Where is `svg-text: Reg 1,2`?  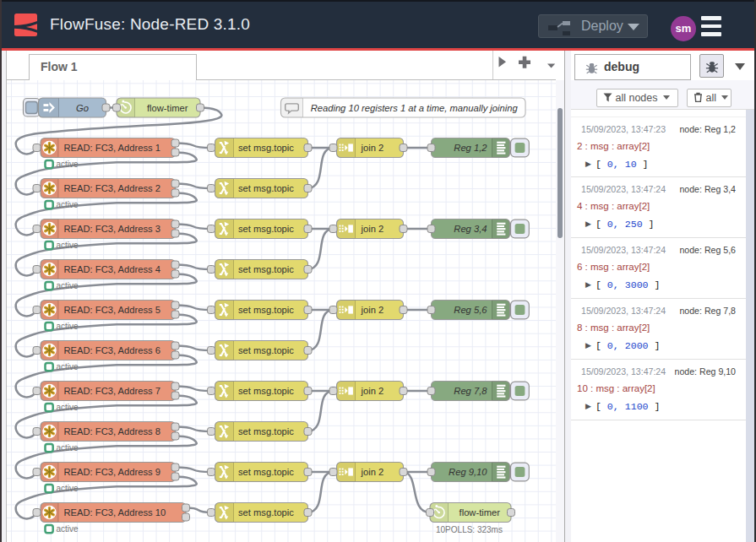
svg-text: Reg 1,2 is located at coordinates (470, 148).